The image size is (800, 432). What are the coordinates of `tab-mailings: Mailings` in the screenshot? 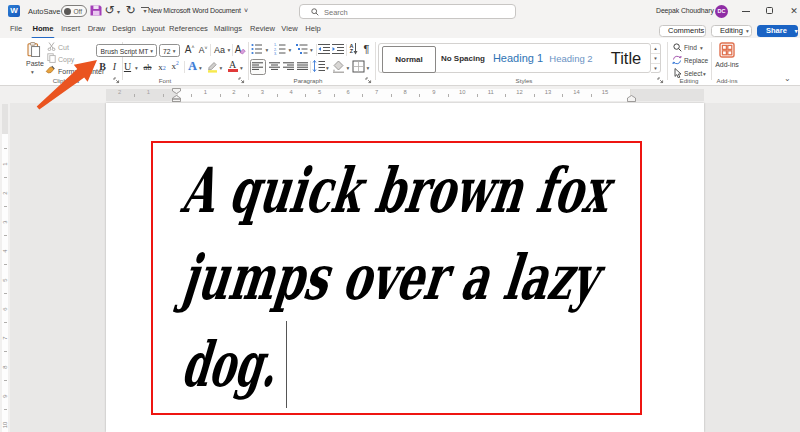 It's located at (228, 31).